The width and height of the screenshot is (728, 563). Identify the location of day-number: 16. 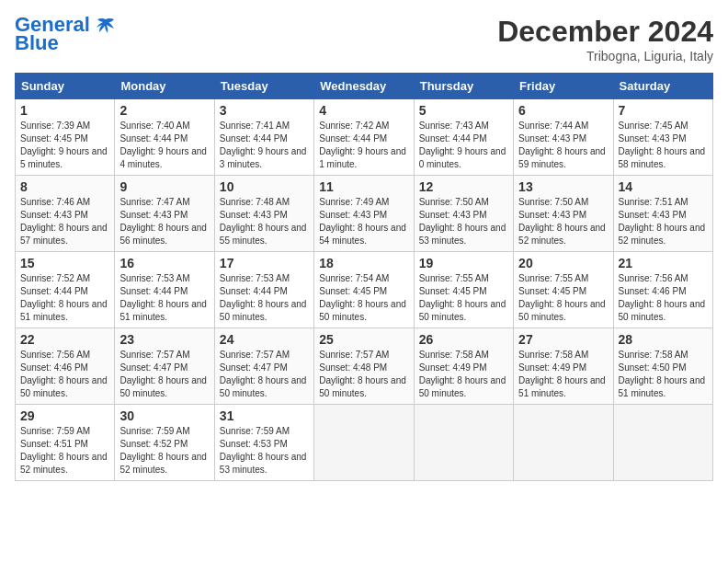
(164, 263).